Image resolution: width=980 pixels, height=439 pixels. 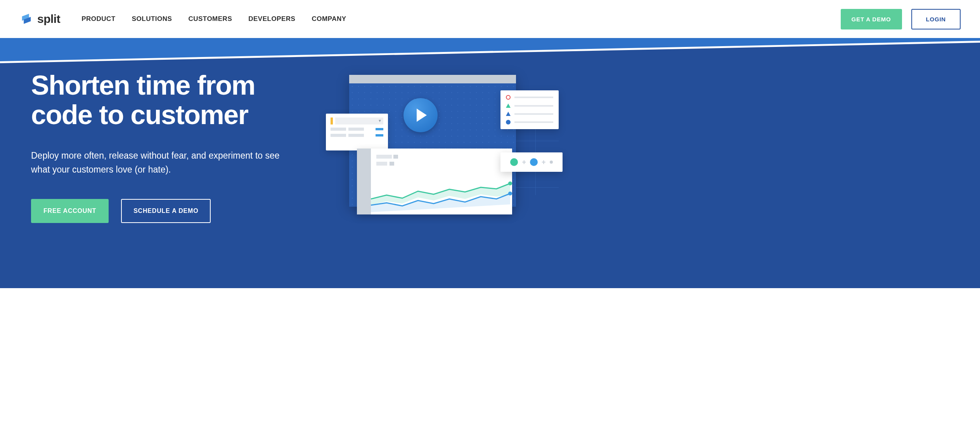 I want to click on free-account-button: FREE ACCOUNT, so click(x=70, y=211).